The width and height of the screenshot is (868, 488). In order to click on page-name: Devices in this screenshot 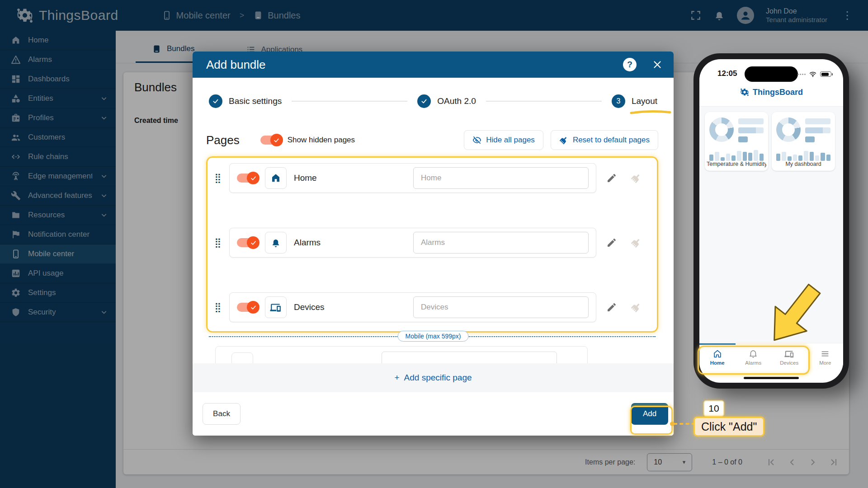, I will do `click(309, 307)`.